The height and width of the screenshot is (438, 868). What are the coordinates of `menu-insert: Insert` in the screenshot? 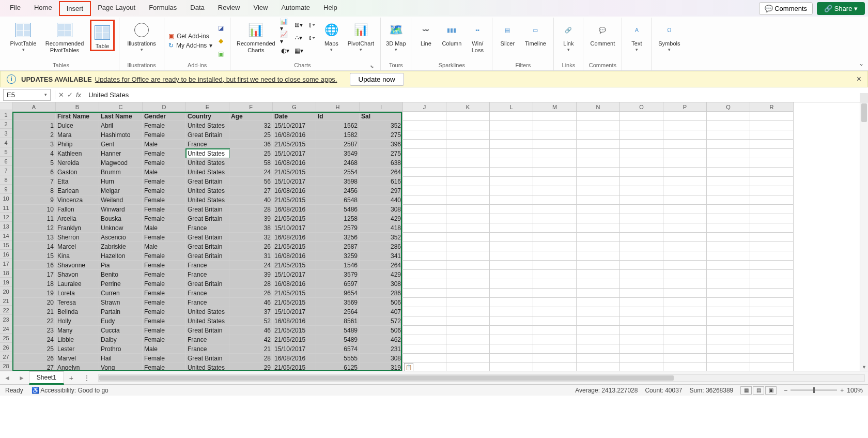 It's located at (75, 8).